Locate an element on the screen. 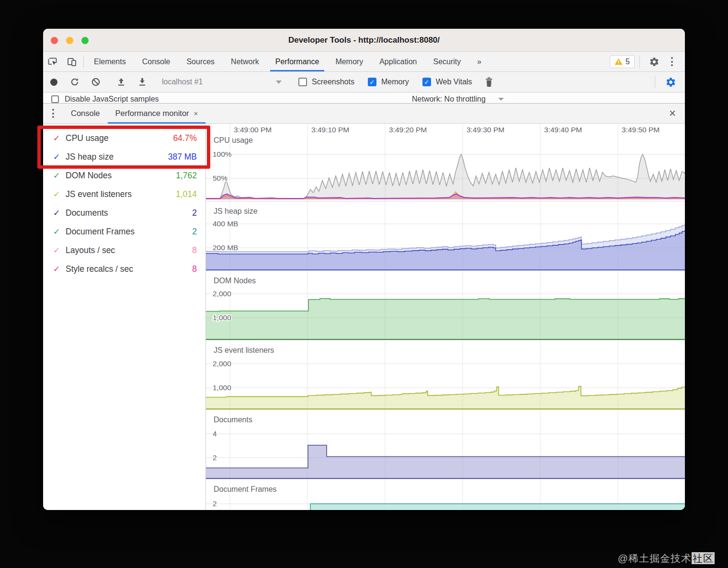 This screenshot has width=728, height=568. drawer-tab-bar: Console Performance monitor × ✕ is located at coordinates (364, 113).